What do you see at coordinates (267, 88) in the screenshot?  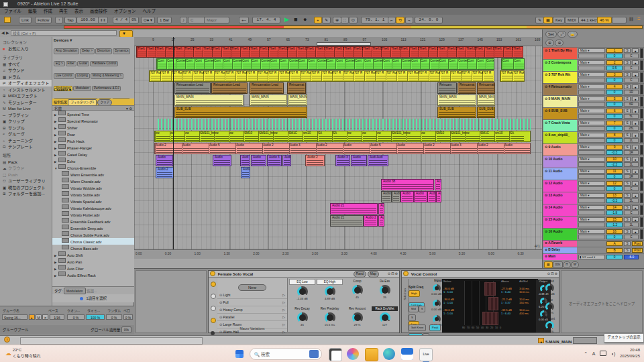 I see `clip: Reincarnation Lead` at bounding box center [267, 88].